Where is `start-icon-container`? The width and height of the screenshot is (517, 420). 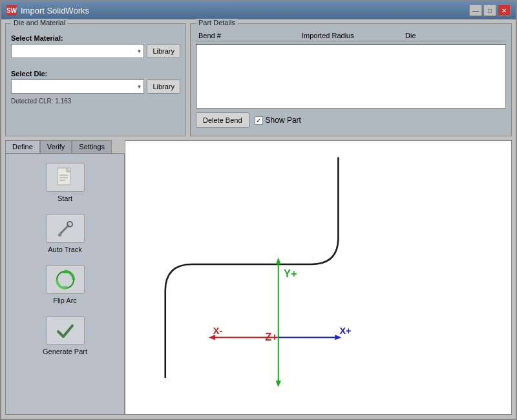 start-icon-container is located at coordinates (65, 177).